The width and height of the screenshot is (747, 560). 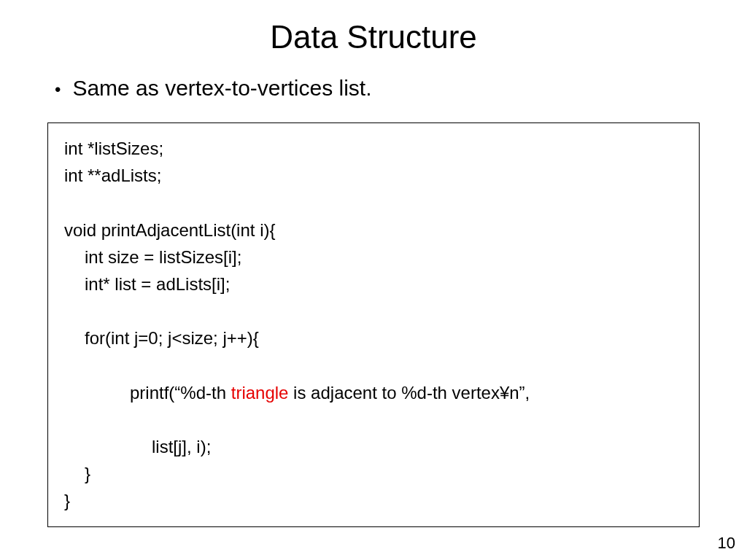 I want to click on code-line: int* list = adLists[i];, so click(x=375, y=284).